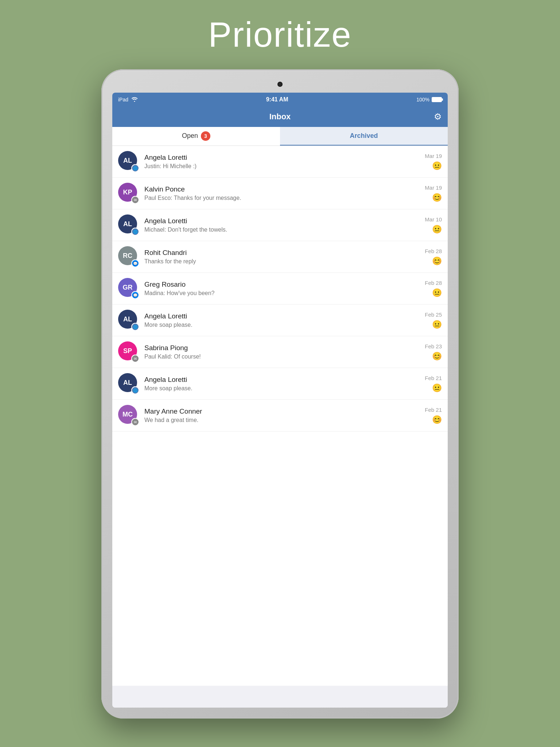  Describe the element at coordinates (282, 193) in the screenshot. I see `message-content: Kalvin Ponce Paul Esco: Thanks for your …` at that location.